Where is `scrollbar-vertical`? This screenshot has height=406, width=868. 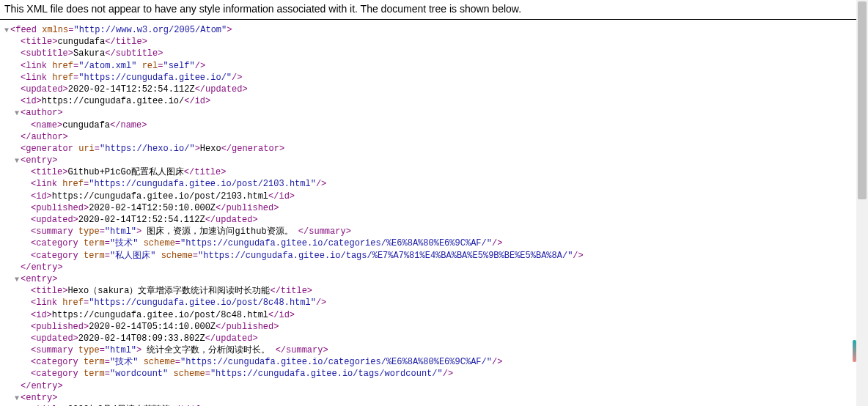
scrollbar-vertical is located at coordinates (862, 203).